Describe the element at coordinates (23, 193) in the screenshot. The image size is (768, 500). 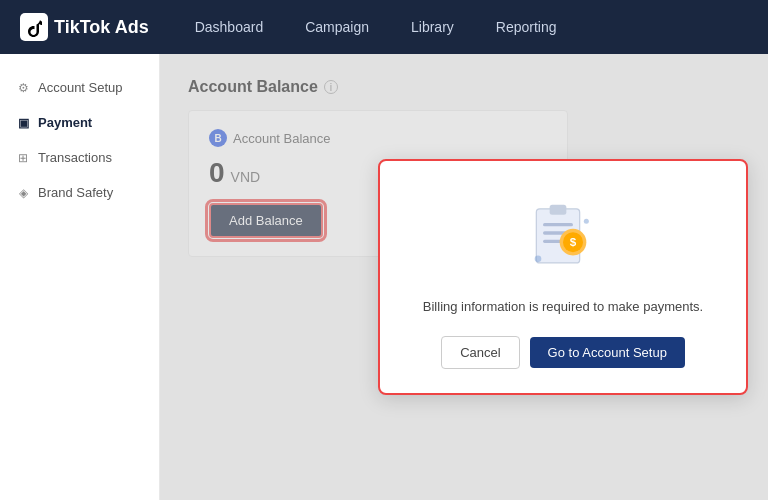
I see `shield-icon: ◈` at that location.